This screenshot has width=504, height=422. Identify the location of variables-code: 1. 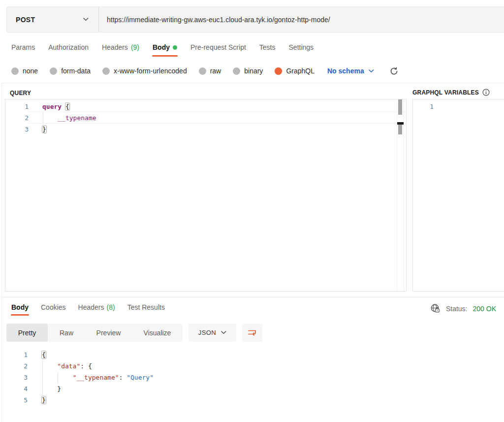
(459, 106).